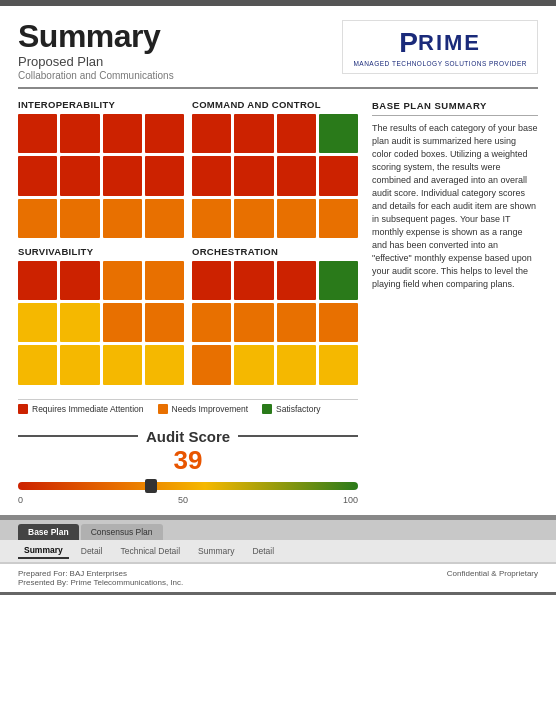  What do you see at coordinates (100, 578) in the screenshot?
I see `footer-left: Prepared For: BAJ Enterprises Presented …` at bounding box center [100, 578].